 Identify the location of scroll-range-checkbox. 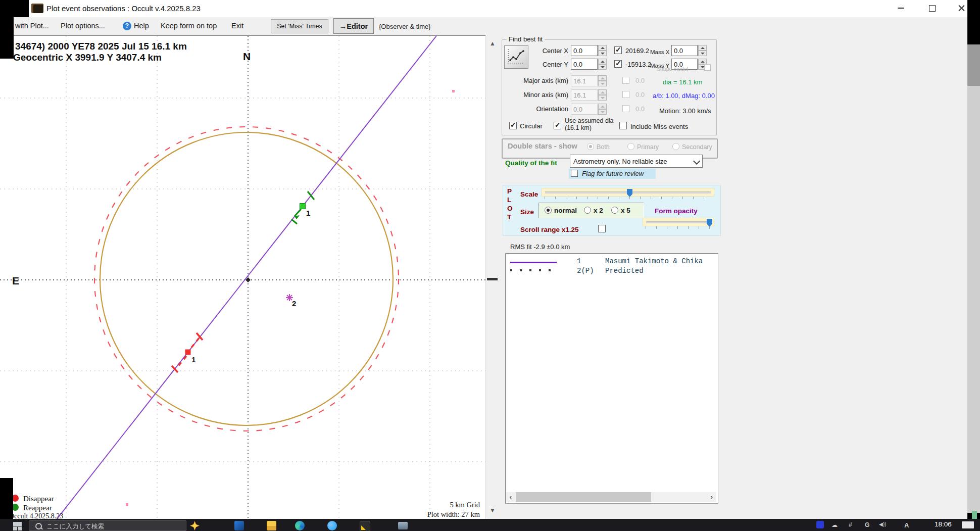
(602, 228).